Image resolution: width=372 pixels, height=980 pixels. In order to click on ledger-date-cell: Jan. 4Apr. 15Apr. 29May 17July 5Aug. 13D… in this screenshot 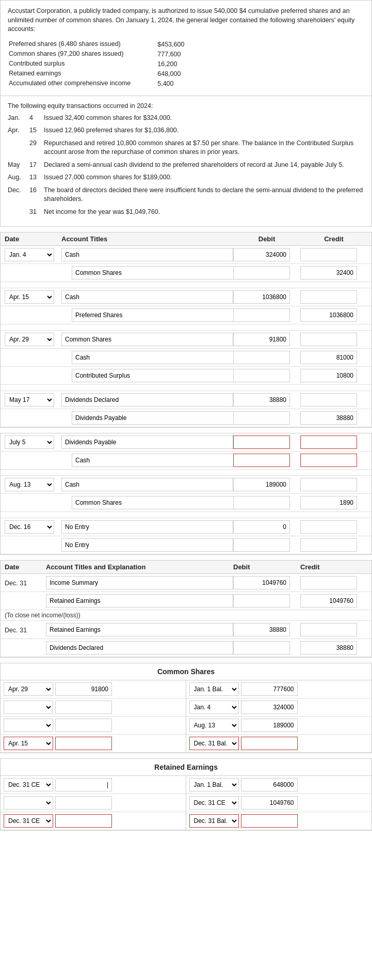, I will do `click(29, 785)`.